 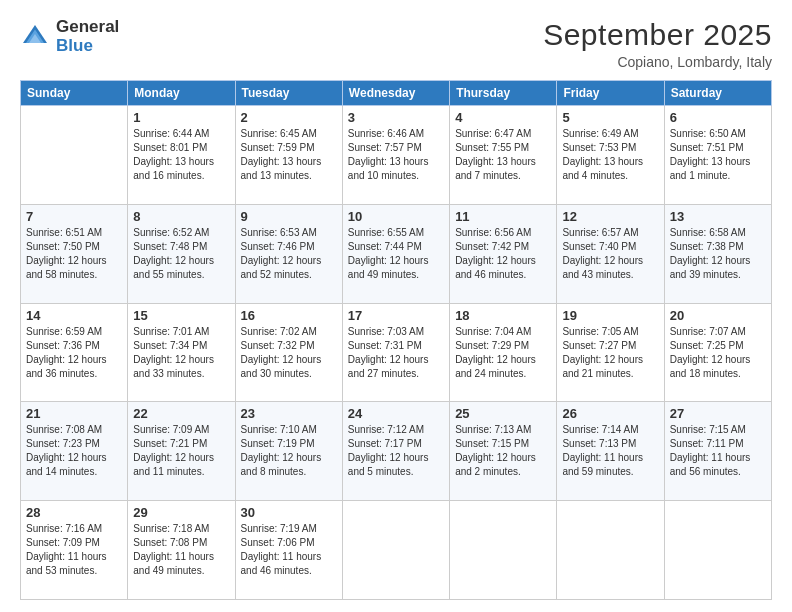 I want to click on col-monday: Monday, so click(x=182, y=94).